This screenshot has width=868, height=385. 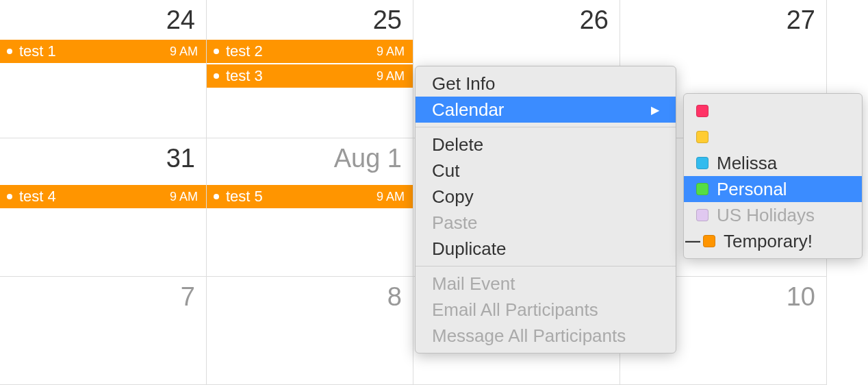 I want to click on event-left: test 2, so click(x=238, y=51).